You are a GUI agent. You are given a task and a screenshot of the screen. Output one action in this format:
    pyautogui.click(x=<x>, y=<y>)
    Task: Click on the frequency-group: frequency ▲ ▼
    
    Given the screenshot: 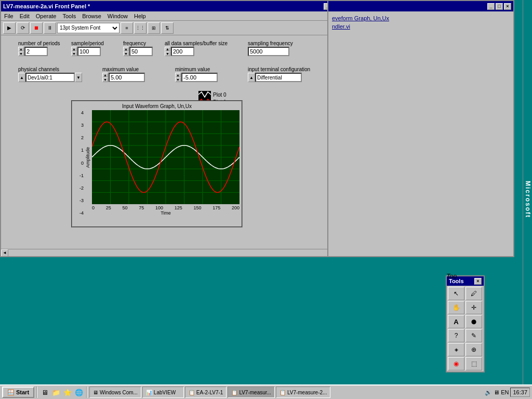 What is the action you would take?
    pyautogui.click(x=138, y=48)
    